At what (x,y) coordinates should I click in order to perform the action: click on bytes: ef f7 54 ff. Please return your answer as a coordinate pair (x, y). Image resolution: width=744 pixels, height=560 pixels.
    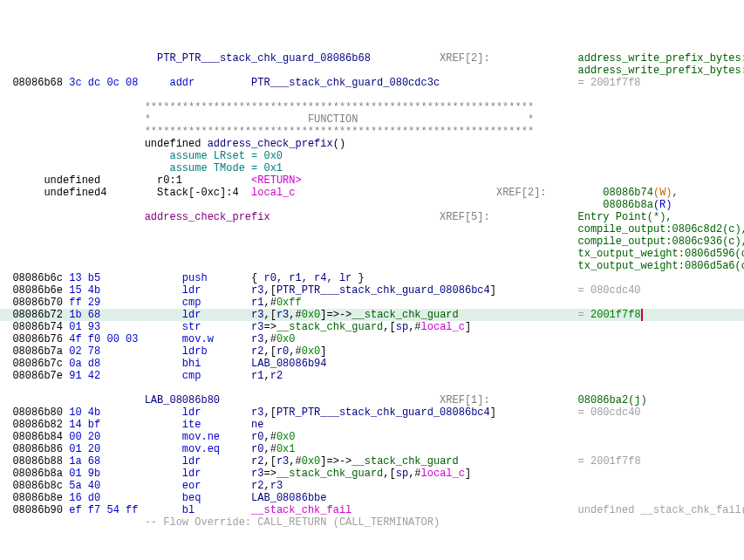
    Looking at the image, I should click on (103, 510).